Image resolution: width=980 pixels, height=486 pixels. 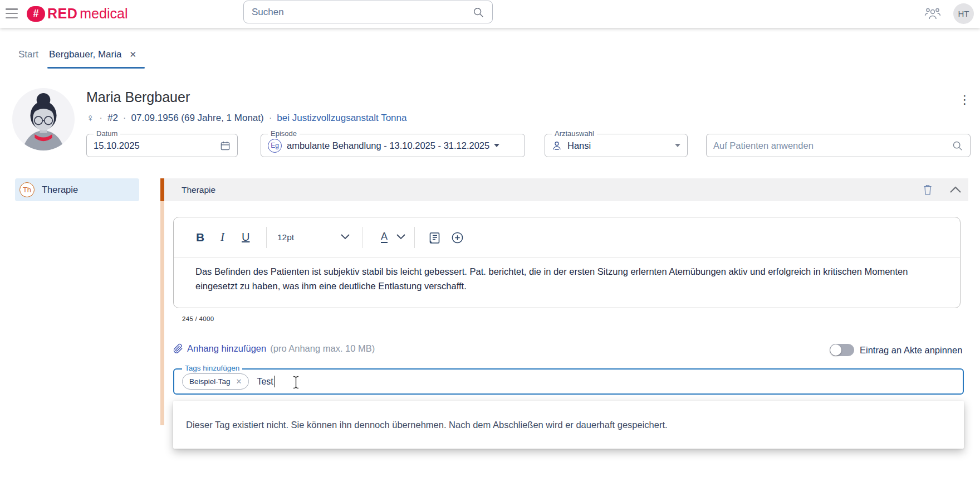 What do you see at coordinates (162, 145) in the screenshot?
I see `date-field: Datum 15.10.2025` at bounding box center [162, 145].